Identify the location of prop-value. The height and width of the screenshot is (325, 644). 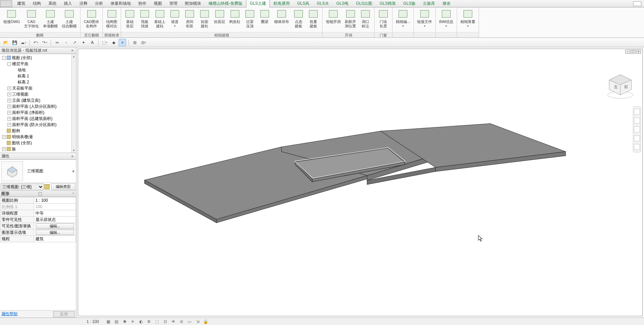
(55, 201).